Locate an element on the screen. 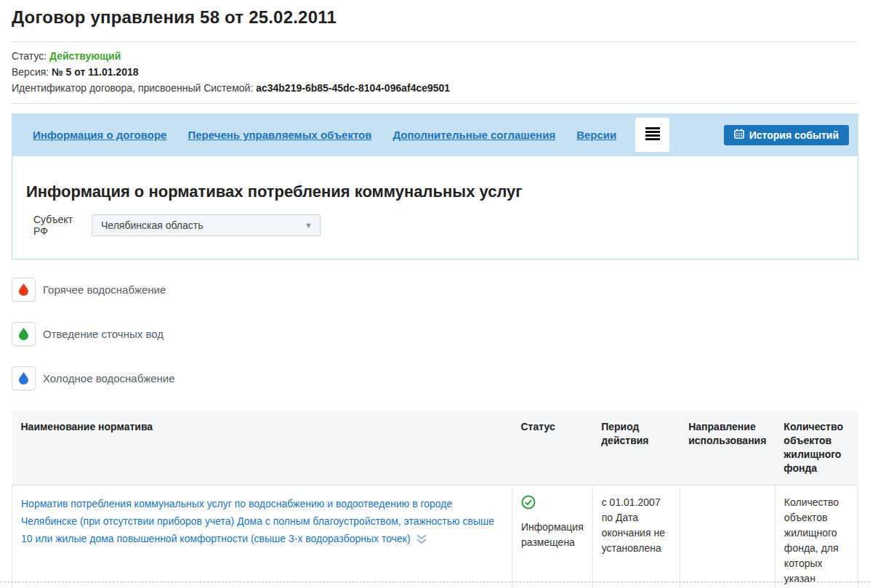 Image resolution: width=870 pixels, height=588 pixels. version-value: № 5 от 11.01.2018 is located at coordinates (94, 72).